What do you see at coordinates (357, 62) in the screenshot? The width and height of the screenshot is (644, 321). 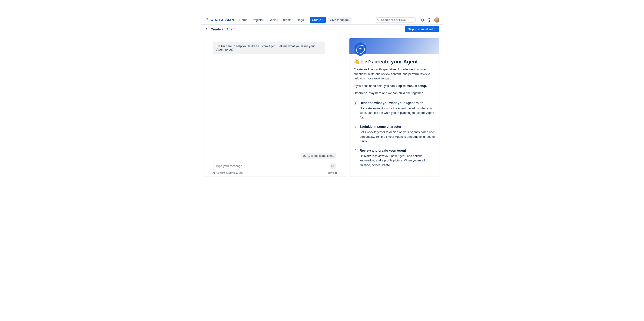 I see `wave-emoji: 👋` at bounding box center [357, 62].